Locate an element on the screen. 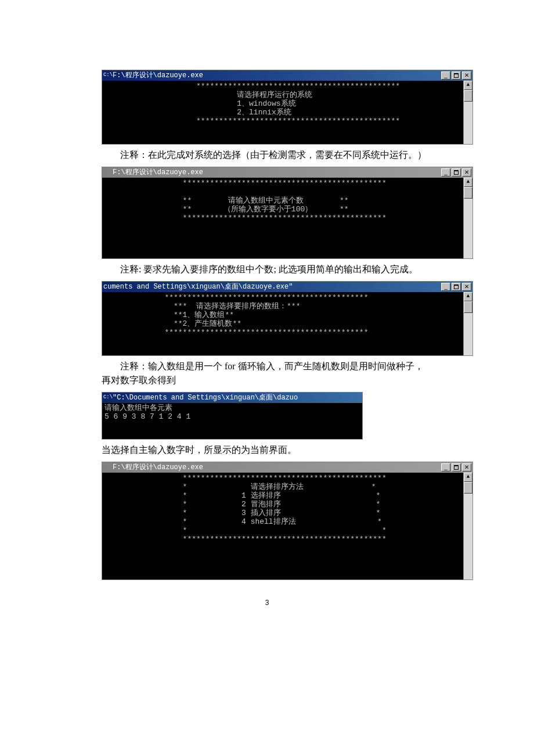  titlebar: C:\ F:\程序设计\dazuoye.exe _ ✕ is located at coordinates (287, 75).